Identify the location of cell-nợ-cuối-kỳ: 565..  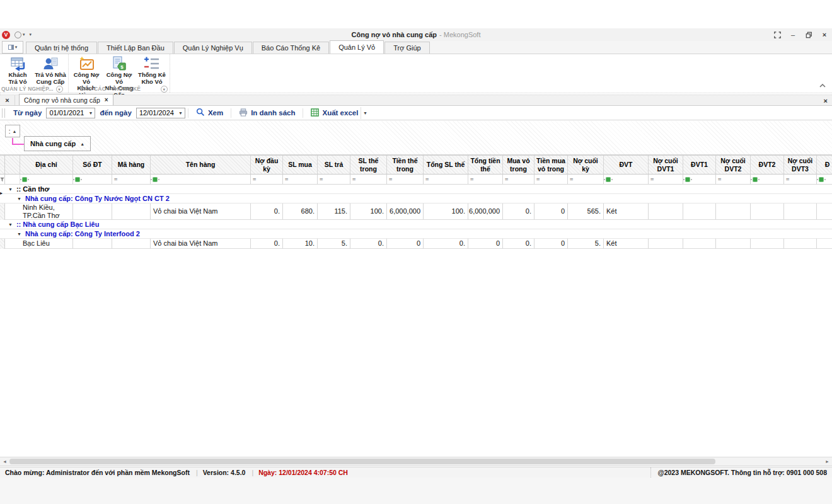
(586, 212).